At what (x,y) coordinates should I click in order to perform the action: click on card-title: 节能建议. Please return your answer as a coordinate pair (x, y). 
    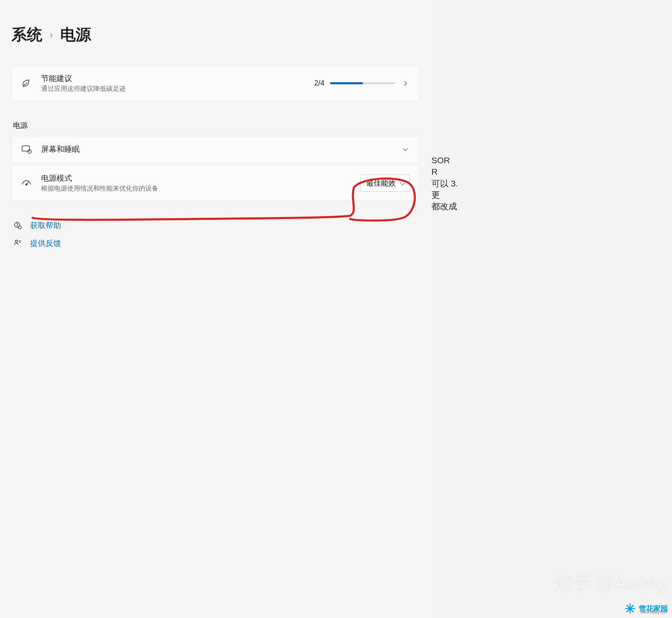
    Looking at the image, I should click on (173, 79).